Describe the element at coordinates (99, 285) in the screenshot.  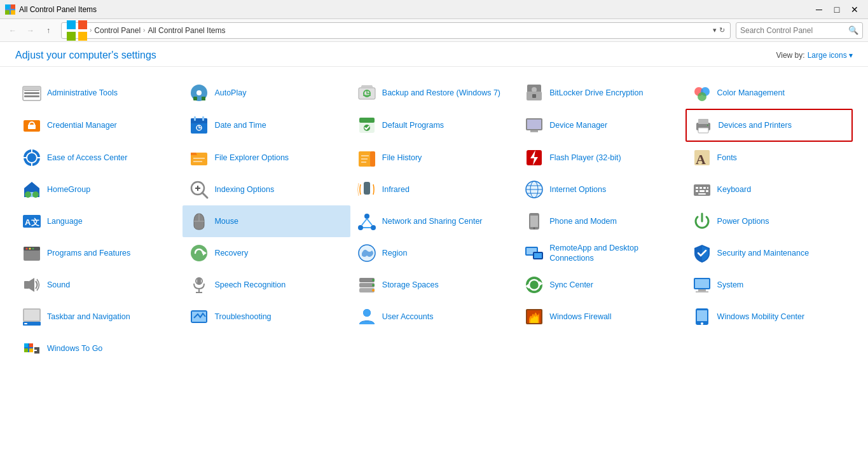
I see `grid-item-sound: Sound` at that location.